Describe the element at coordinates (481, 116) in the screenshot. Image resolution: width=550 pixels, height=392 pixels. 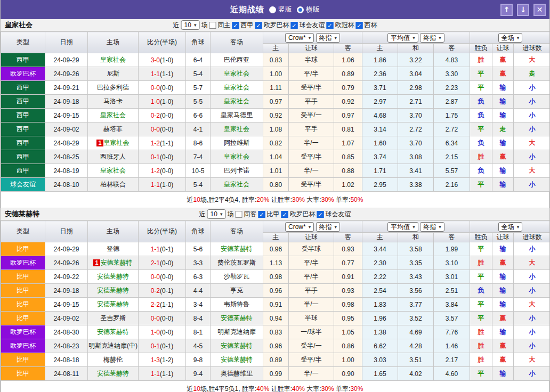
I see `result-wdl: 负` at that location.